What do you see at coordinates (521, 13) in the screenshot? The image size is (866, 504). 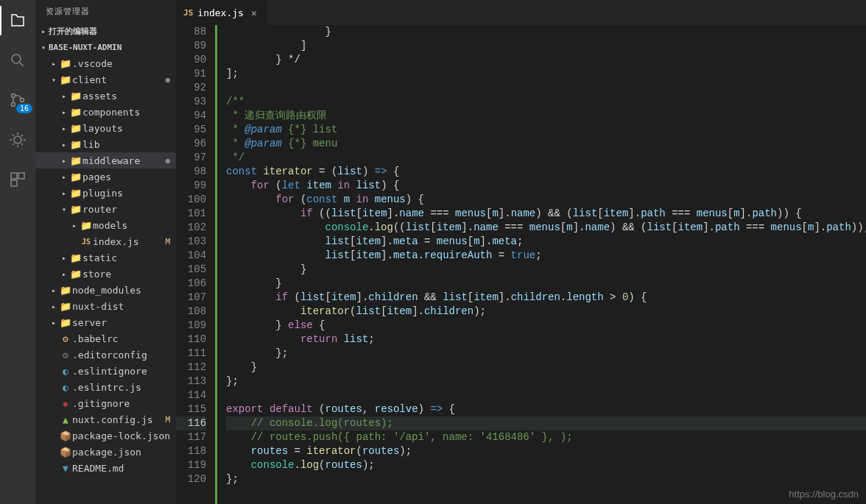 I see `editor-tabs: JS index.js ✕` at bounding box center [521, 13].